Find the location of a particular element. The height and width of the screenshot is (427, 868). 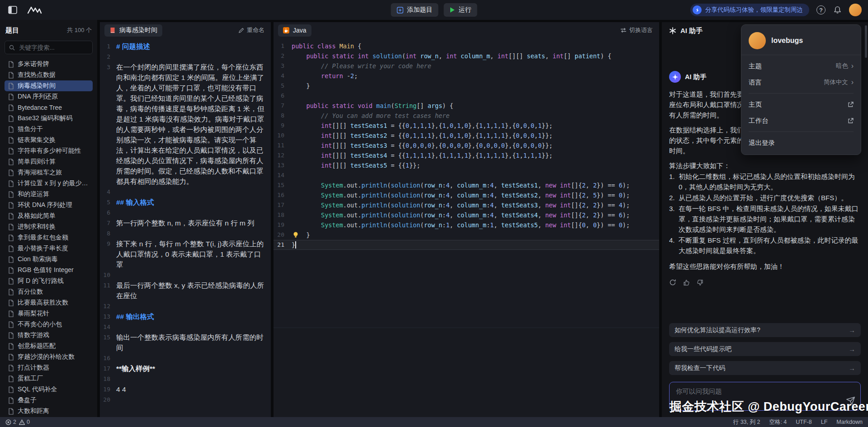

markdown-line: 14 is located at coordinates (185, 327).